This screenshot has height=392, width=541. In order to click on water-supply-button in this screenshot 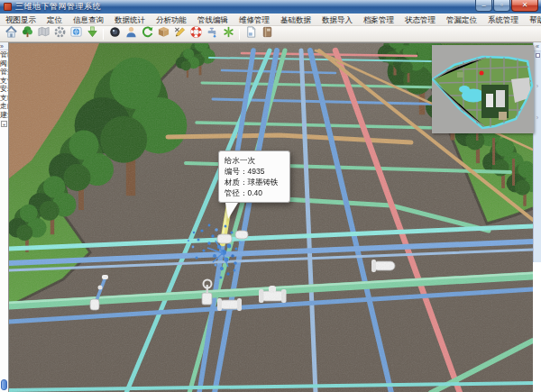, I will do `click(212, 34)`.